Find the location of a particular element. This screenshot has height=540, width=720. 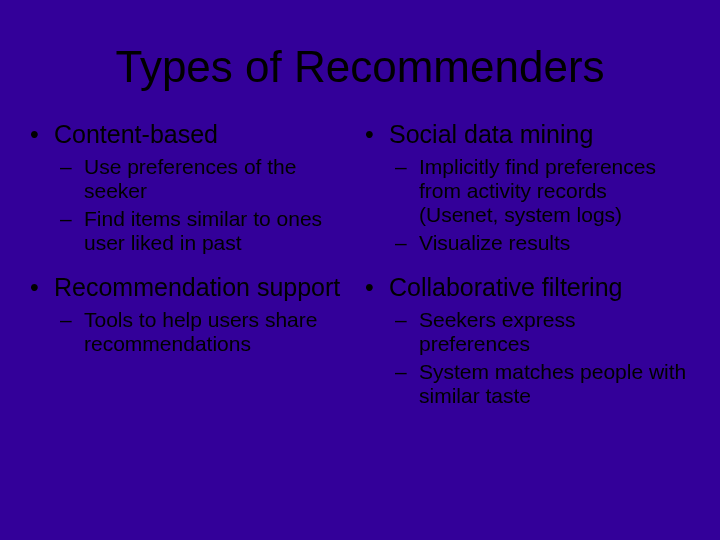

subbullet-find-items: Find items similar to ones user liked in… is located at coordinates (208, 231).